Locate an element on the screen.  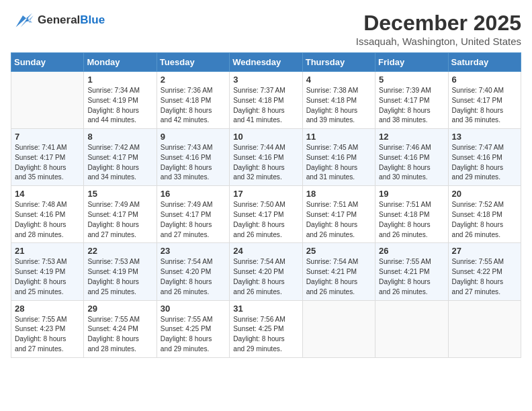
day-number: 18 is located at coordinates (339, 193).